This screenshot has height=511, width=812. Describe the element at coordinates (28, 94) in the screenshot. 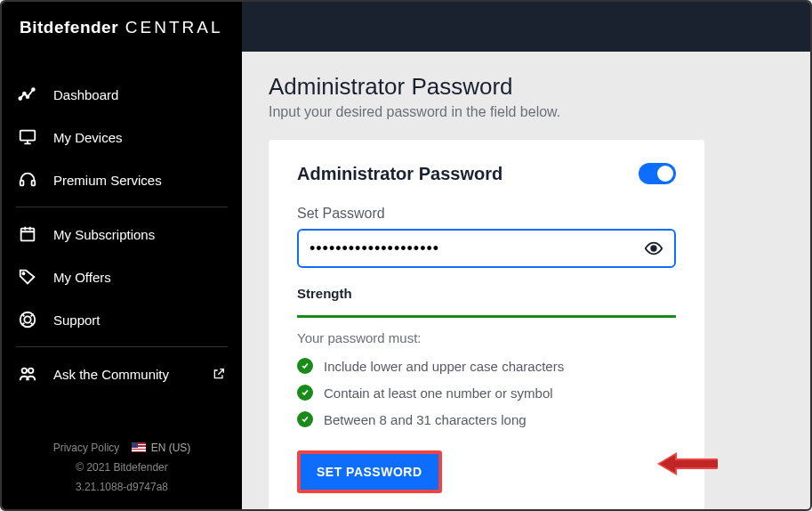

I see `chart-line-icon` at that location.